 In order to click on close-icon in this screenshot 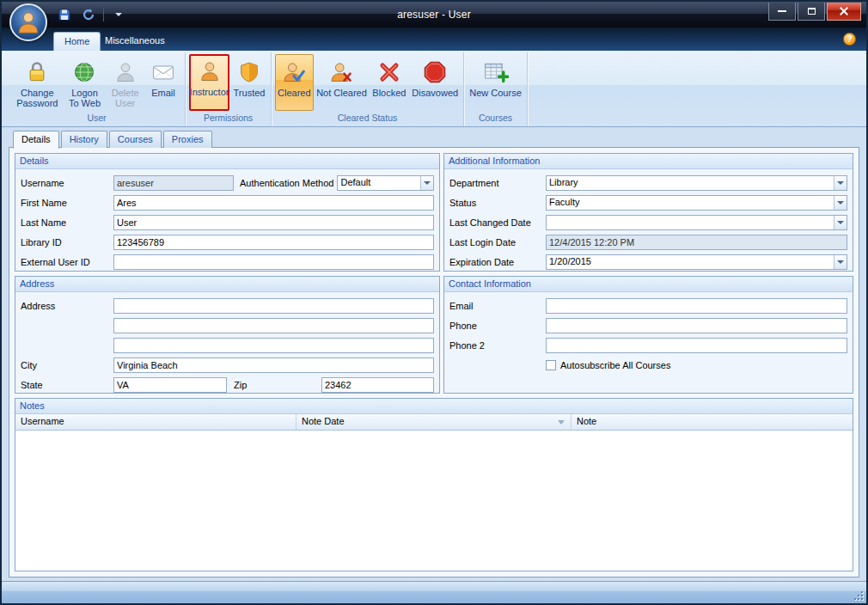, I will do `click(844, 11)`.